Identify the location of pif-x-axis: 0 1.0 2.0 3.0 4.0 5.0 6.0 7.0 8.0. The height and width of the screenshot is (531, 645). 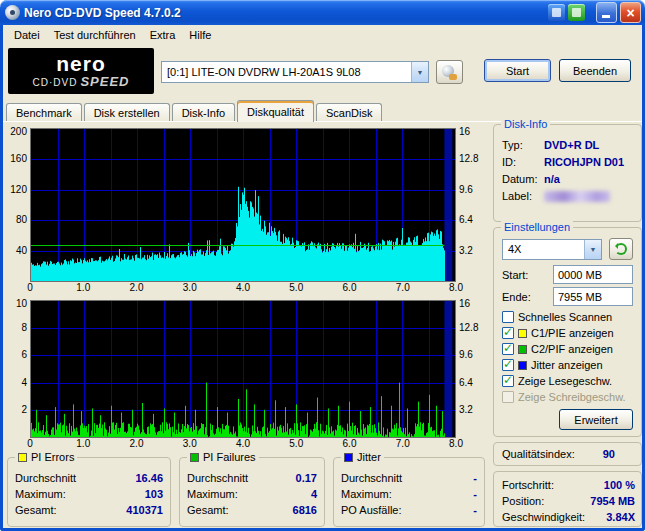
(243, 444).